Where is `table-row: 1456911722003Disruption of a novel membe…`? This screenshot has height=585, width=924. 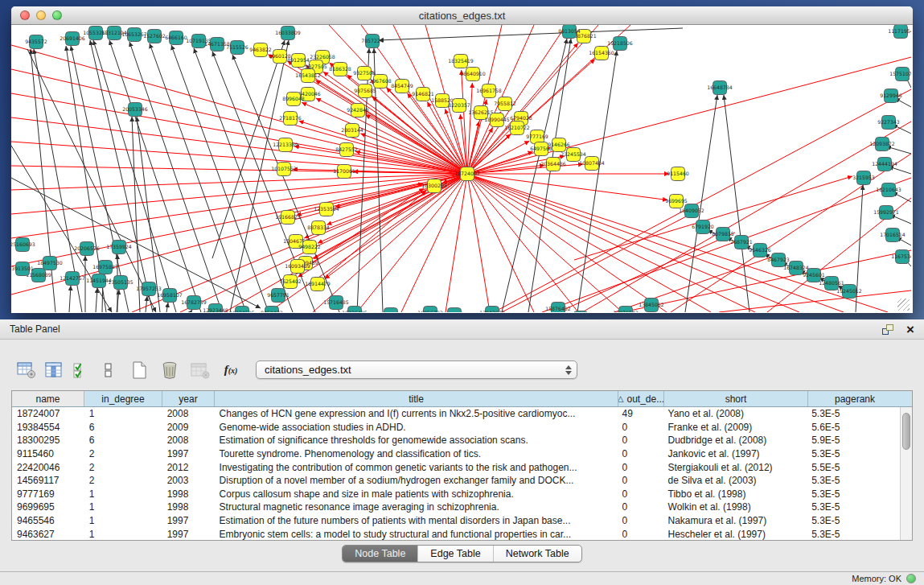
table-row: 1456911722003Disruption of a novel membe… is located at coordinates (456, 481).